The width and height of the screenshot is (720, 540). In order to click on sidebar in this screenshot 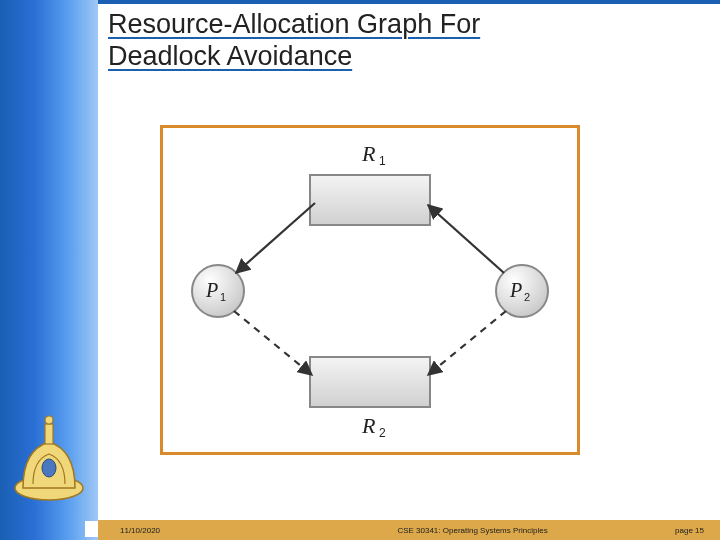, I will do `click(49, 270)`.